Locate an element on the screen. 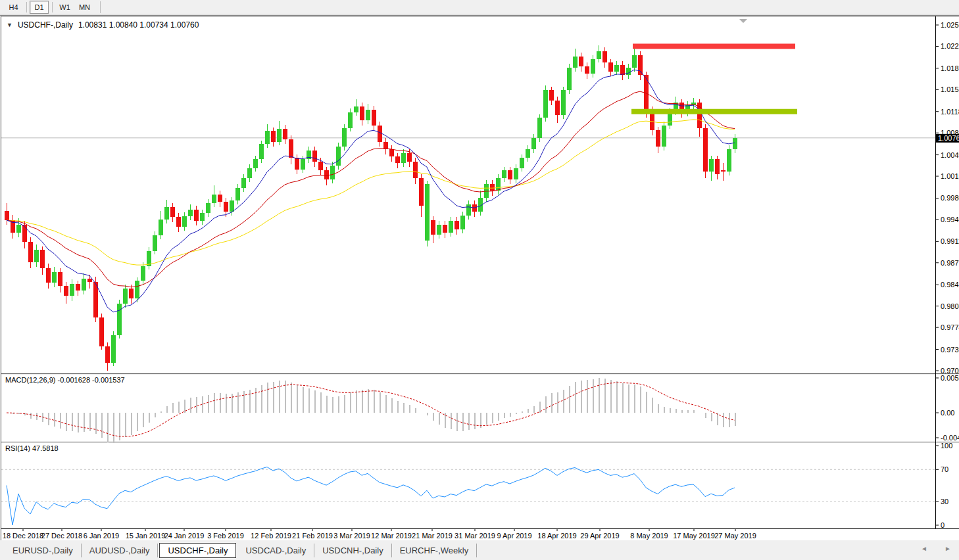 The image size is (959, 560). tab-eurchf-weekly: EURCHF-,Weekly is located at coordinates (435, 551).